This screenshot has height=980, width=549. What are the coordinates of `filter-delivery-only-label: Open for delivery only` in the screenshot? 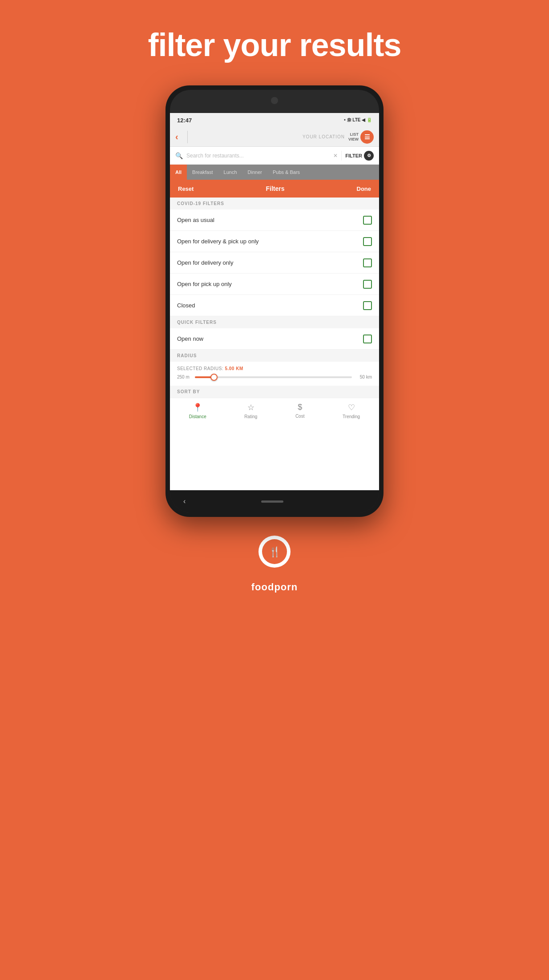 It's located at (205, 262).